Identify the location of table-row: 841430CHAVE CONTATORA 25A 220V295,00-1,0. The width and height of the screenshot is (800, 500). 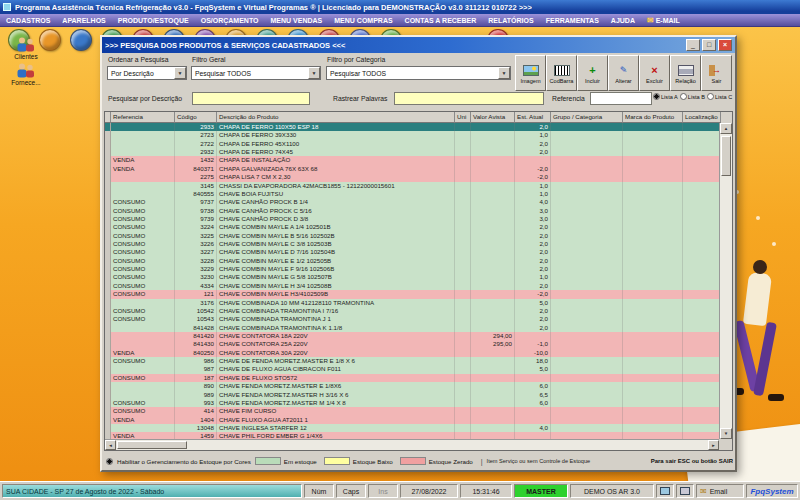
(412, 344).